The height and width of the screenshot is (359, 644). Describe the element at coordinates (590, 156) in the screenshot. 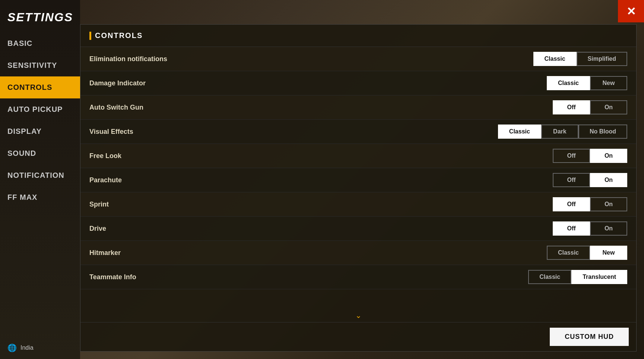

I see `toggle-group-freelook: Off On` at that location.